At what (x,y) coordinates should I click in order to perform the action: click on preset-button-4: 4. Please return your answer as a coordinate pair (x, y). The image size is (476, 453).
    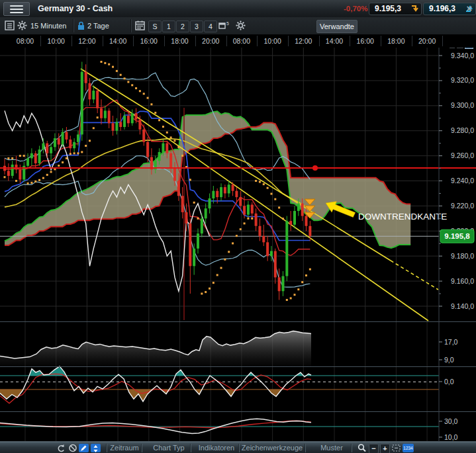
    Looking at the image, I should click on (211, 26).